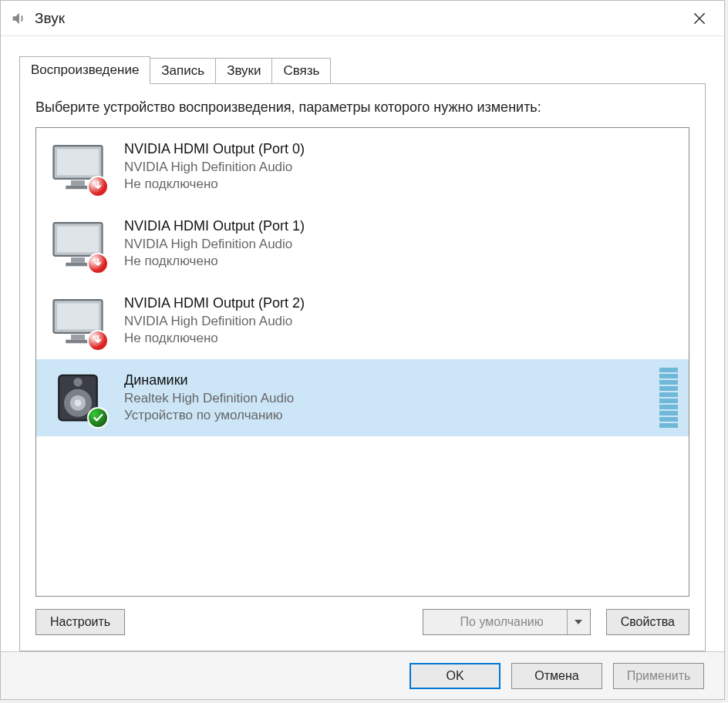  Describe the element at coordinates (362, 166) in the screenshot. I see `device-row: NVIDIA HDMI Output (Port 0)NVIDIA High D…` at that location.